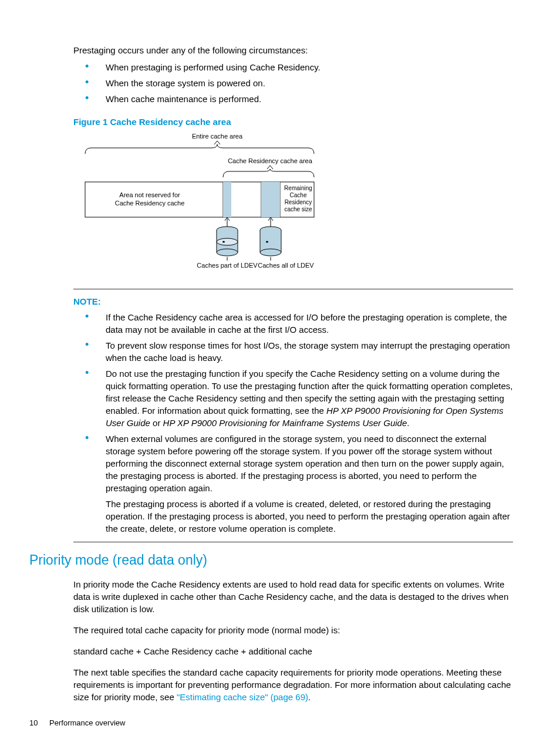 The height and width of the screenshot is (746, 560). Describe the element at coordinates (299, 67) in the screenshot. I see `list-item: When prestaging is performed using Cache…` at that location.